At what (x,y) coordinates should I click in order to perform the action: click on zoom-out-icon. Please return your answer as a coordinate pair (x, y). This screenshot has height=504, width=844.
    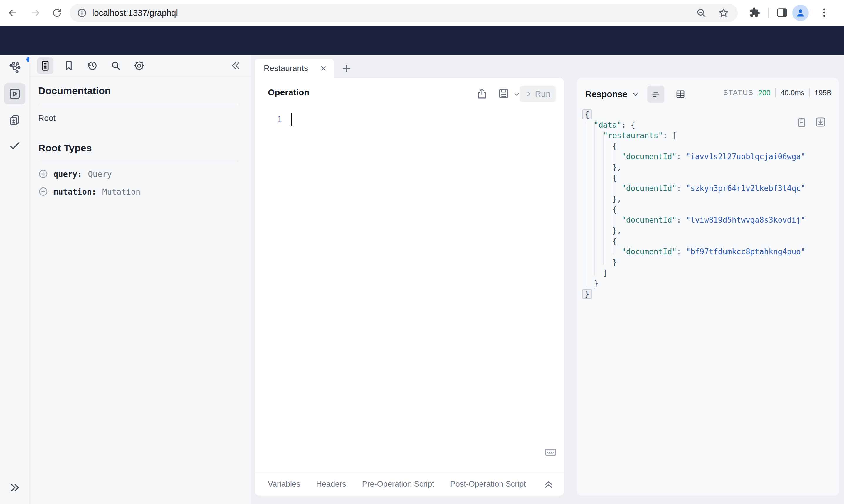
    Looking at the image, I should click on (702, 13).